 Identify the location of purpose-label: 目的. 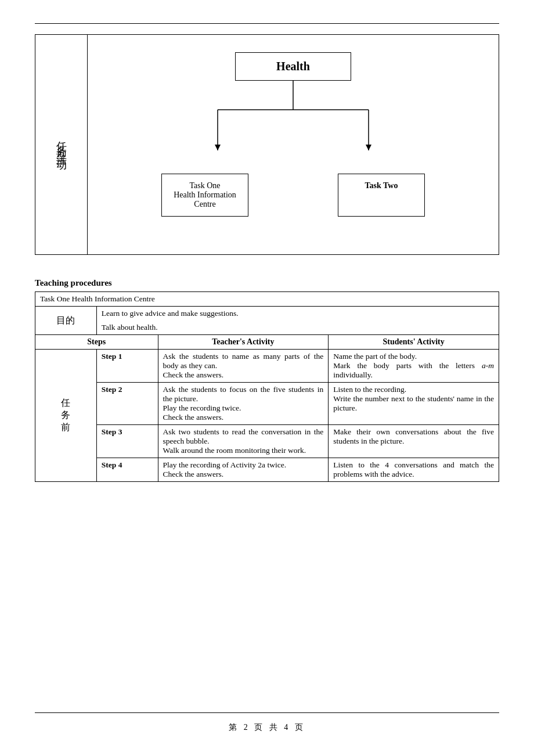
(66, 321).